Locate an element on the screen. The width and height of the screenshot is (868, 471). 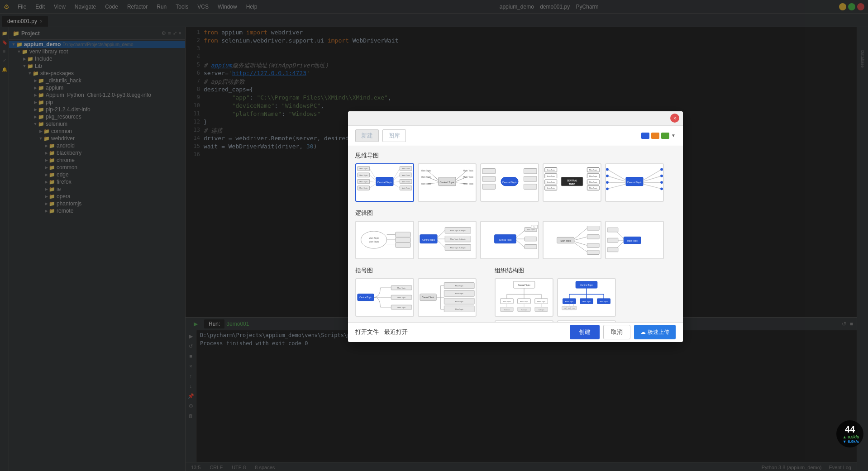
download-speed: ▼ 6.9k/s is located at coordinates (851, 442).